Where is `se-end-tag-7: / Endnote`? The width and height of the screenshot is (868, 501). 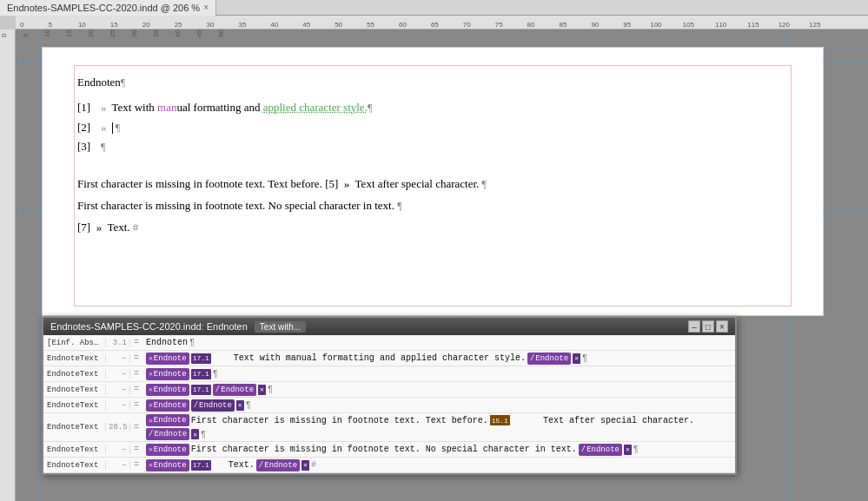
se-end-tag-7: / Endnote is located at coordinates (278, 465).